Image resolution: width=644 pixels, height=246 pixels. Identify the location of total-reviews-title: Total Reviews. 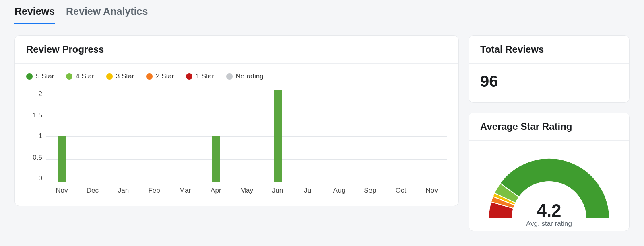
(549, 50).